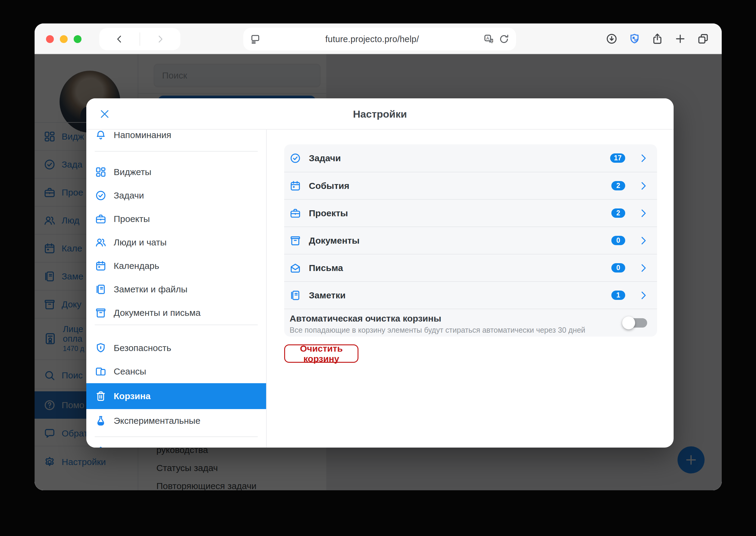 Image resolution: width=756 pixels, height=536 pixels. Describe the element at coordinates (378, 39) in the screenshot. I see `browser-toolbar: future.projecto.pro/help/ A文 M` at that location.